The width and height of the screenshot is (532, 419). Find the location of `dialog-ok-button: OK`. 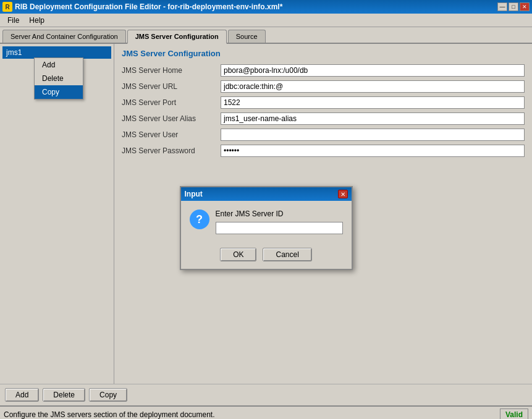

dialog-ok-button: OK is located at coordinates (239, 255).